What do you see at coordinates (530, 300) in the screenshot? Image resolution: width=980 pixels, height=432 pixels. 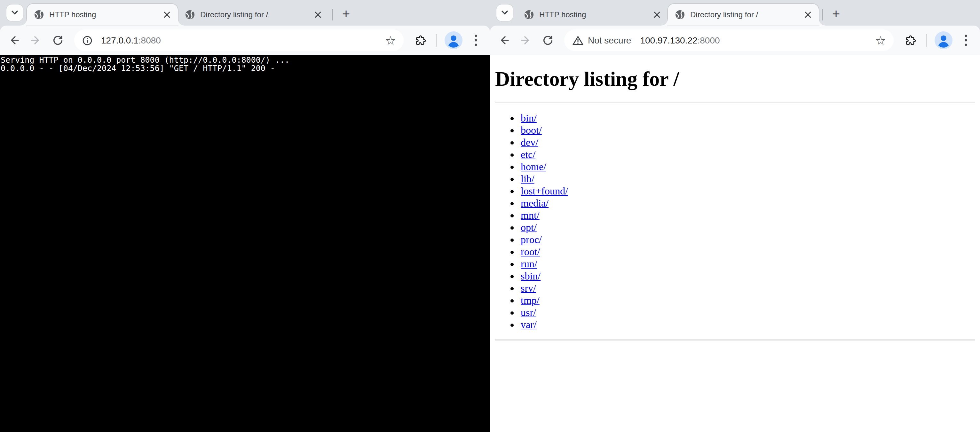 I see `directory-link: tmp/` at bounding box center [530, 300].